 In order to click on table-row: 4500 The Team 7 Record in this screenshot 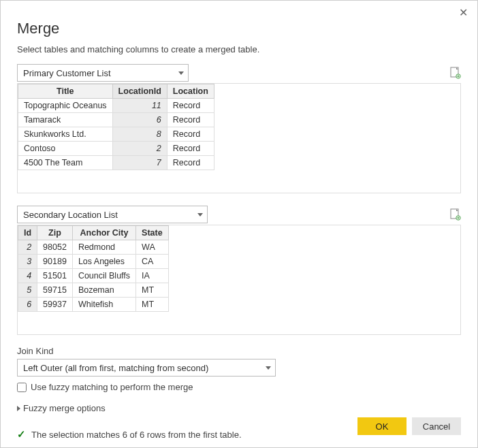, I will do `click(116, 163)`.